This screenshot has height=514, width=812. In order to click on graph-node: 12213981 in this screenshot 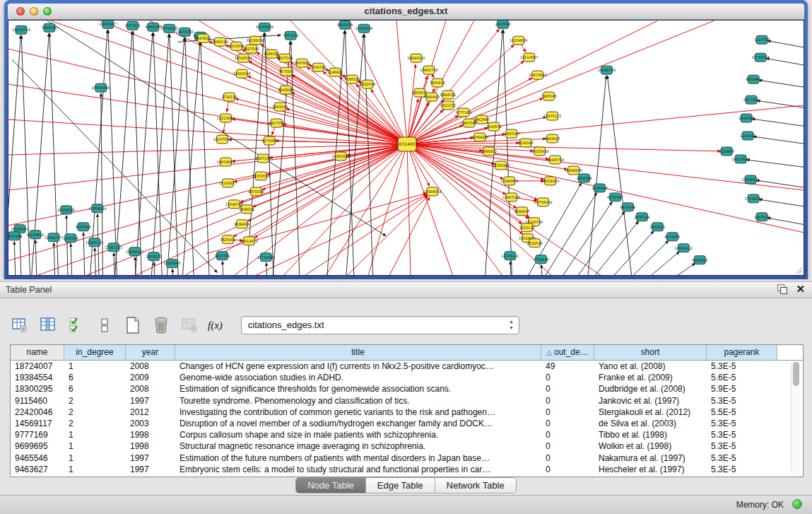, I will do `click(226, 118)`.